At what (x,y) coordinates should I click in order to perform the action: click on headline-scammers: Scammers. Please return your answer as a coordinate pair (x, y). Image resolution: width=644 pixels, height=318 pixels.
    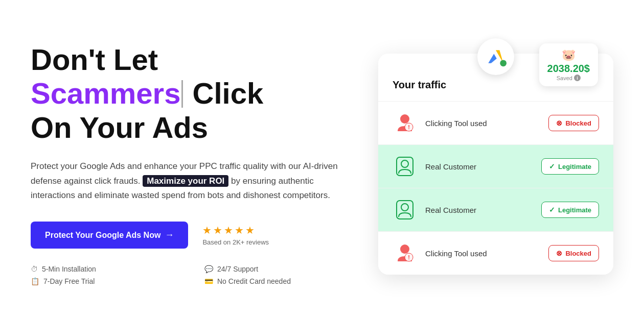
    Looking at the image, I should click on (105, 93).